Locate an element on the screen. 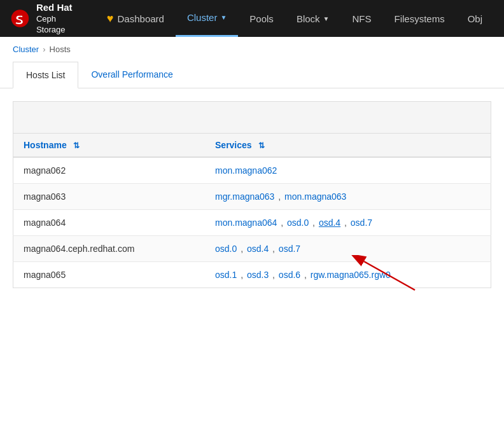 This screenshot has width=504, height=437. breadcrumb: Cluster › Hosts is located at coordinates (252, 50).